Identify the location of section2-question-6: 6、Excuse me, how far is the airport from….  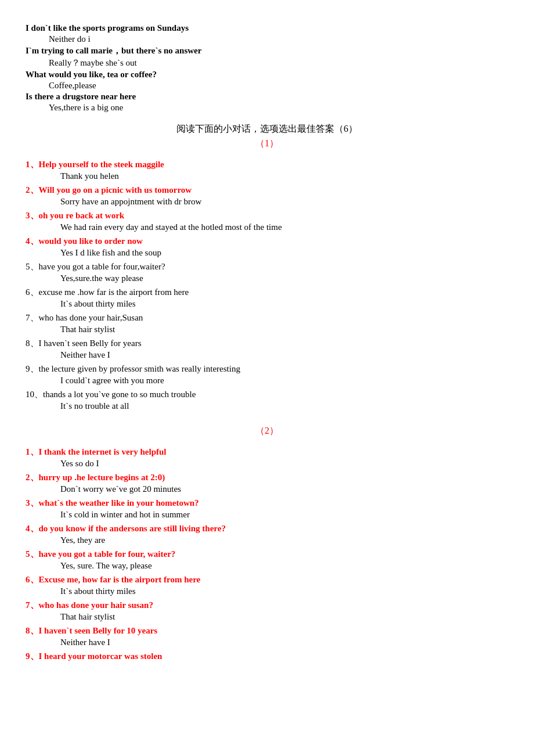
(267, 579).